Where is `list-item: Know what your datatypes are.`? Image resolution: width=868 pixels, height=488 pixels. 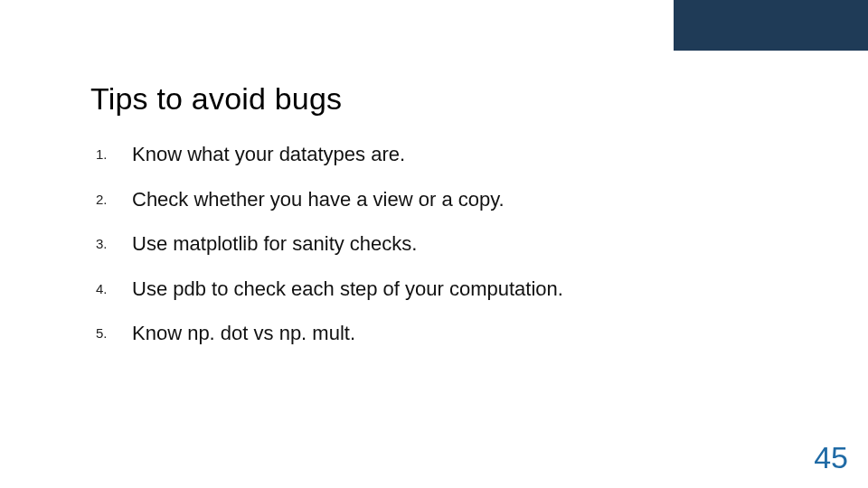
list-item: Know what your datatypes are. is located at coordinates (443, 155).